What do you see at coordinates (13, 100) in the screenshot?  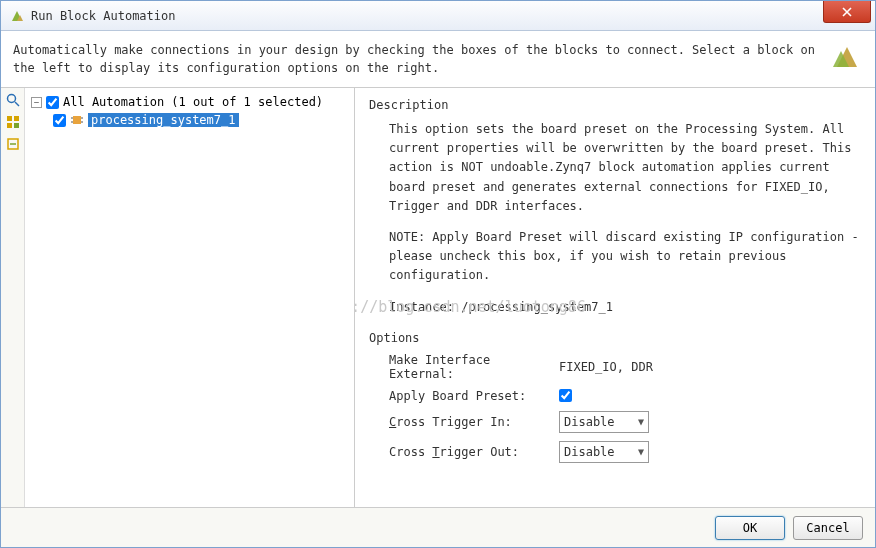 I see `search-icon` at bounding box center [13, 100].